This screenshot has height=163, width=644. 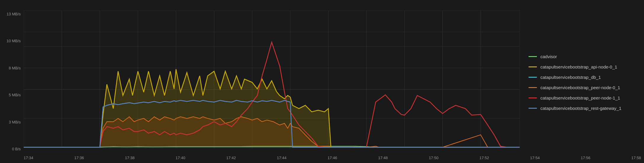 What do you see at coordinates (579, 67) in the screenshot?
I see `legend-label-text: catapultservicebootstrap_api-node-0_1` at bounding box center [579, 67].